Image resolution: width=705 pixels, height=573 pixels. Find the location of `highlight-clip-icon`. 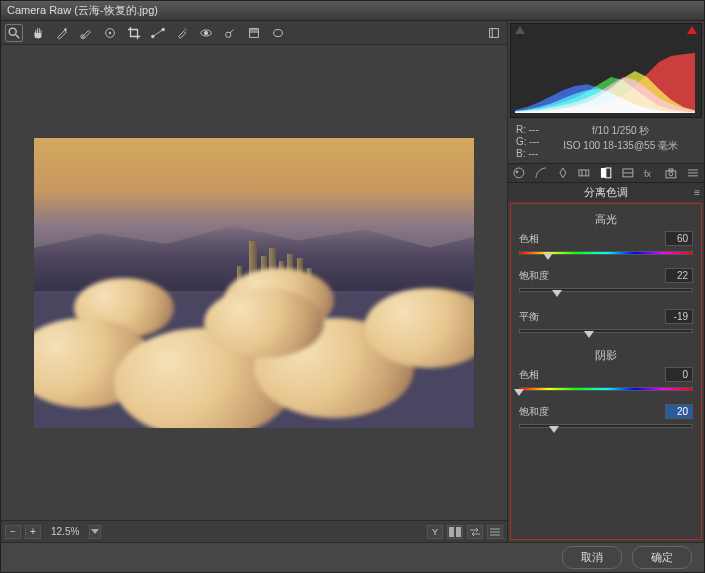

highlight-clip-icon is located at coordinates (692, 30).